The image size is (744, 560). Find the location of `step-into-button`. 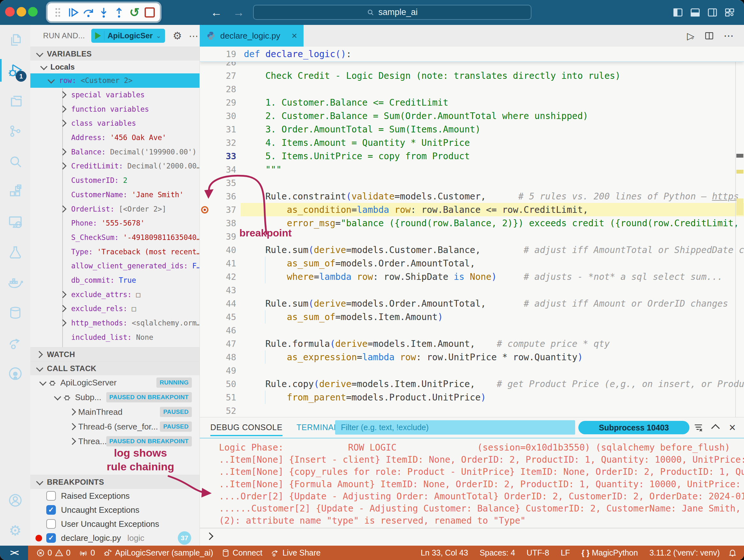

step-into-button is located at coordinates (104, 12).